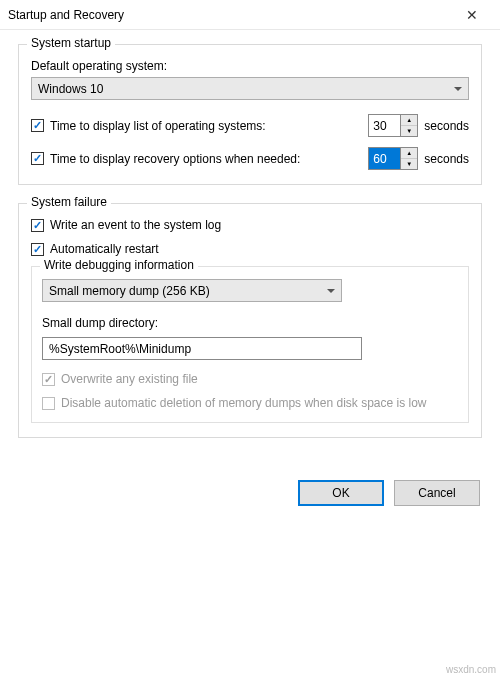 The height and width of the screenshot is (679, 500). I want to click on system-startup-legend: System startup, so click(71, 43).